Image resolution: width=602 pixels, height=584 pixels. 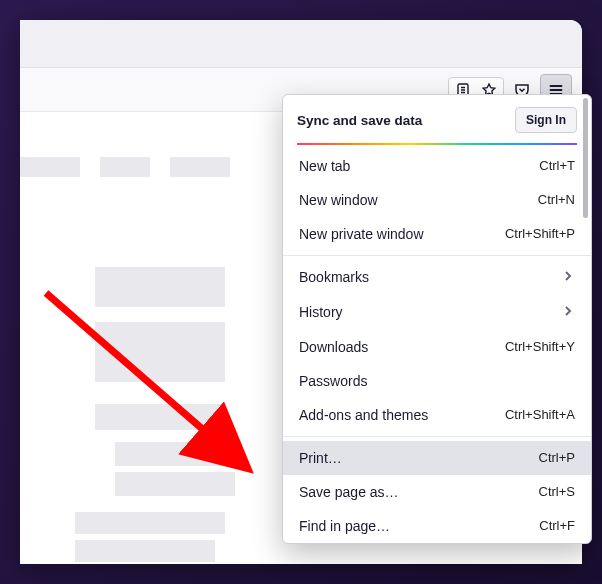 What do you see at coordinates (540, 346) in the screenshot?
I see `menu-shortcut: Ctrl+Shift+Y` at bounding box center [540, 346].